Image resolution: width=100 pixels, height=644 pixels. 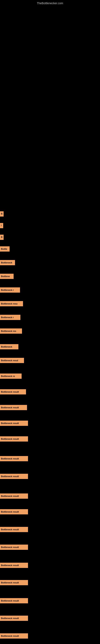 What do you see at coordinates (11, 304) in the screenshot?
I see `bottleneck-label-8: Bottleneck resu` at bounding box center [11, 304].